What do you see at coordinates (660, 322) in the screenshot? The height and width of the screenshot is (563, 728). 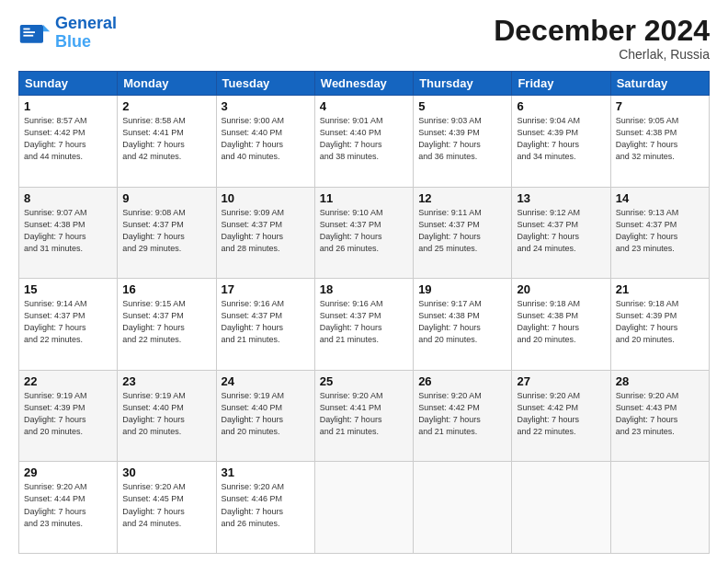 I see `cell-details: Sunrise: 9:18 AMSunset: 4:39 PMDaylight:…` at bounding box center [660, 322].